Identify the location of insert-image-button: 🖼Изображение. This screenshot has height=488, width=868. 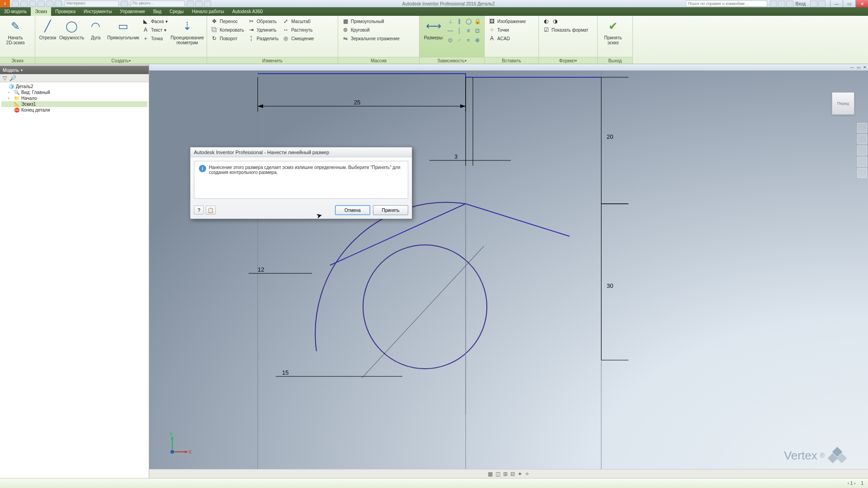
(507, 21).